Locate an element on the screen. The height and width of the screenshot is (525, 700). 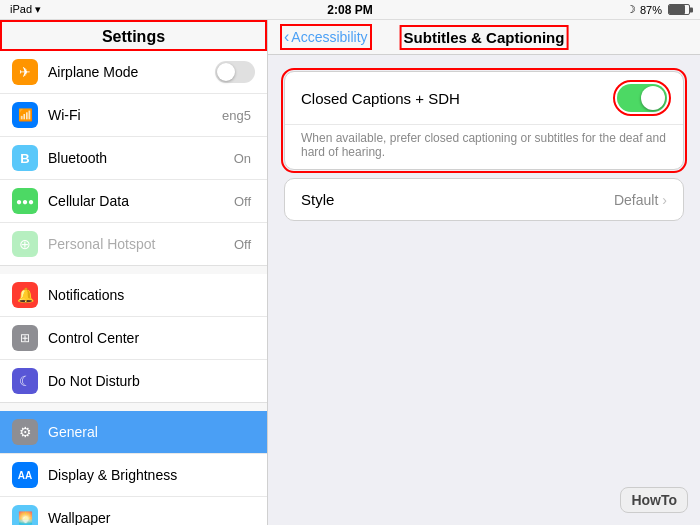
sidebar-item-display: AA Display & Brightness is located at coordinates (134, 476).